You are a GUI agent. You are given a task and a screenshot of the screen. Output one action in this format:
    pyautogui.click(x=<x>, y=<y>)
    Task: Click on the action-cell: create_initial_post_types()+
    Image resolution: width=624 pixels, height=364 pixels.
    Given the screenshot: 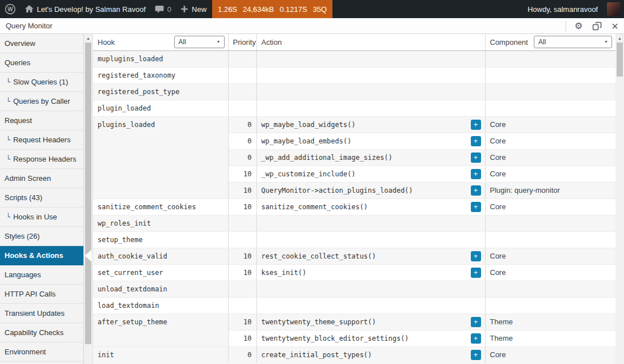 What is the action you would take?
    pyautogui.click(x=371, y=355)
    